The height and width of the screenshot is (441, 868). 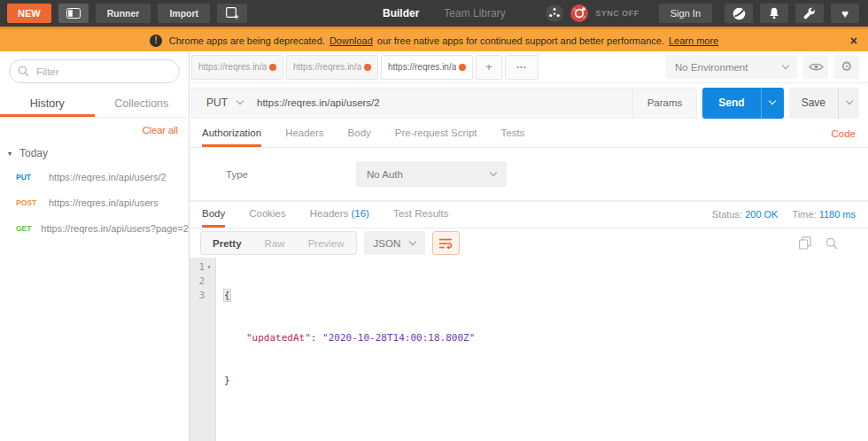 What do you see at coordinates (32, 203) in the screenshot?
I see `method-badge: POST` at bounding box center [32, 203].